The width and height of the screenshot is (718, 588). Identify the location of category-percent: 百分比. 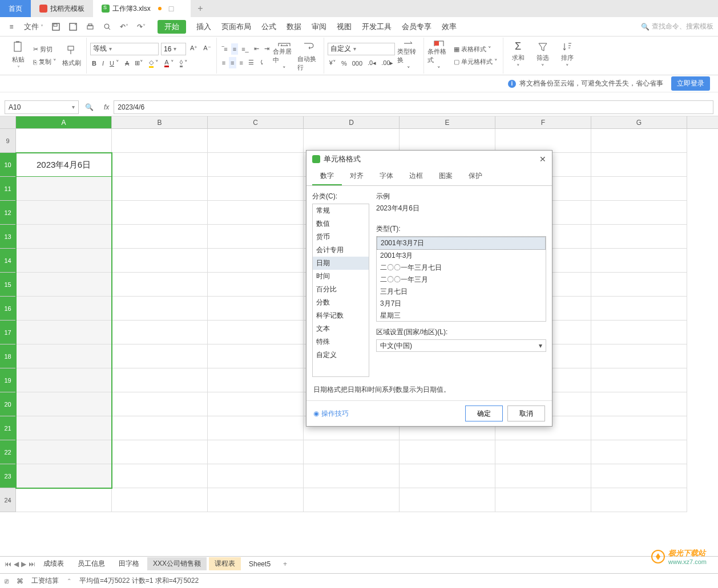
(341, 290).